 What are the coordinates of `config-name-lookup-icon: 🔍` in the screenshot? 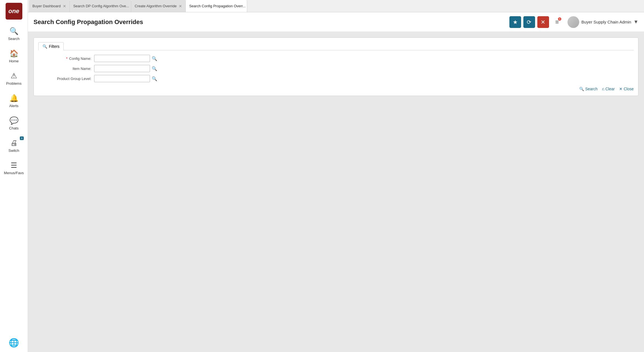 It's located at (154, 59).